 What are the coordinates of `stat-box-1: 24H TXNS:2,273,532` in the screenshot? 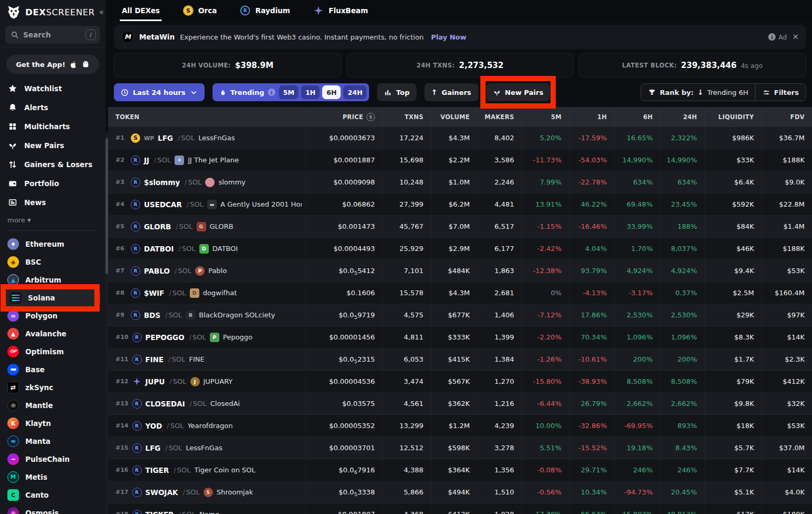 It's located at (460, 65).